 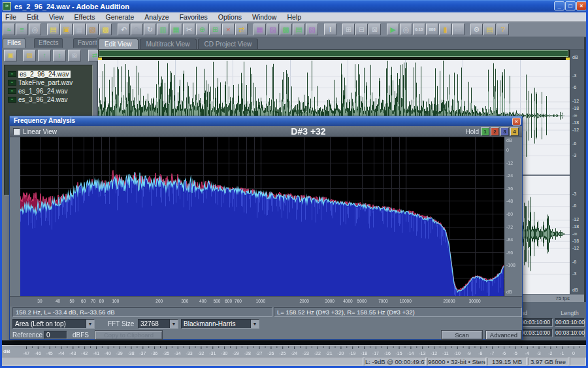 I want to click on hold-button-2: 2, so click(x=495, y=132).